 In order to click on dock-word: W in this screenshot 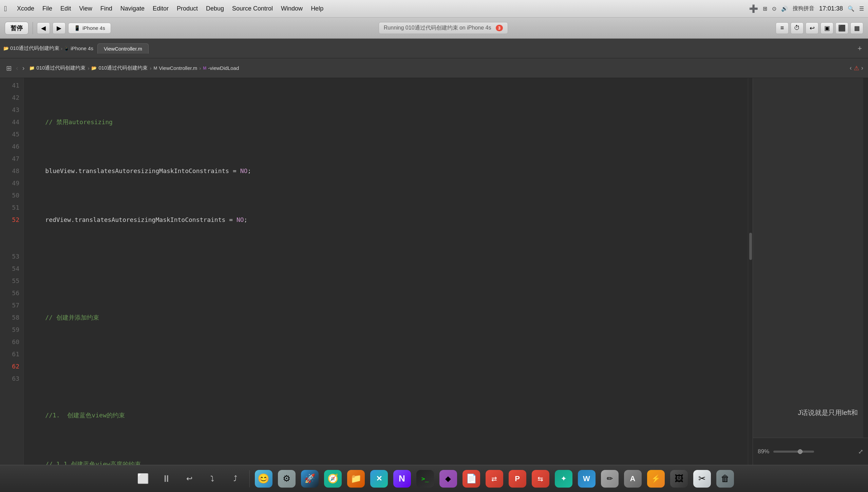, I will do `click(587, 479)`.